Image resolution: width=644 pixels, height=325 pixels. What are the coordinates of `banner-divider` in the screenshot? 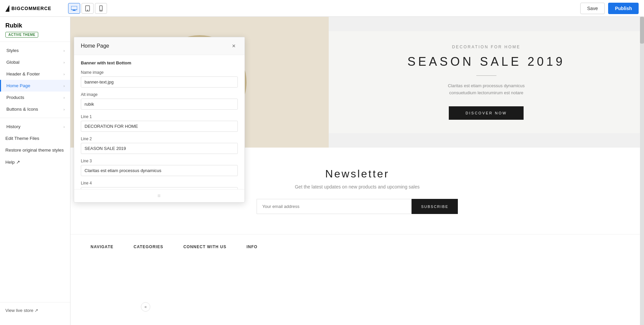 It's located at (486, 76).